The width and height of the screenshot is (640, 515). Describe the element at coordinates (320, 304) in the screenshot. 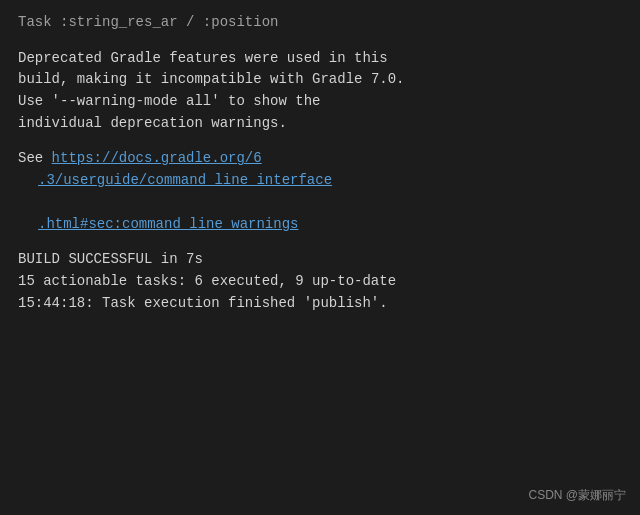

I see `task-finished-line: 15:44:18: Task execution finished 'publi…` at that location.